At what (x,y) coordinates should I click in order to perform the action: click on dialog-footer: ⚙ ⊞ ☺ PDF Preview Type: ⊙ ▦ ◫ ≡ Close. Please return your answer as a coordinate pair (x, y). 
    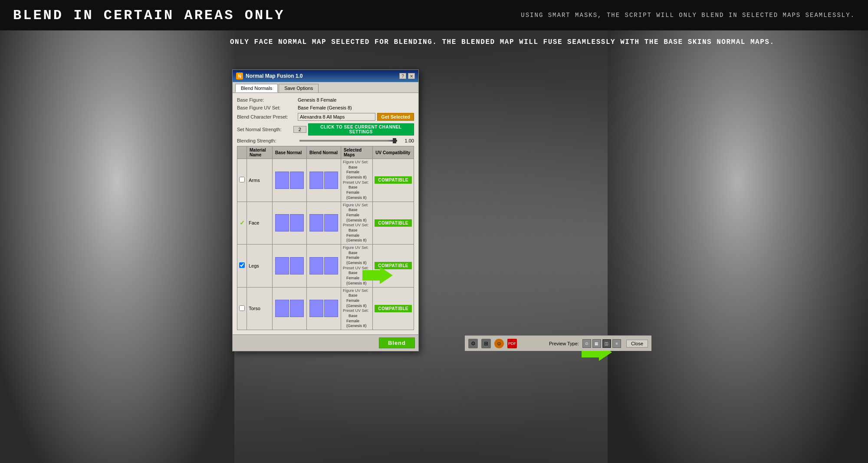
    Looking at the image, I should click on (558, 343).